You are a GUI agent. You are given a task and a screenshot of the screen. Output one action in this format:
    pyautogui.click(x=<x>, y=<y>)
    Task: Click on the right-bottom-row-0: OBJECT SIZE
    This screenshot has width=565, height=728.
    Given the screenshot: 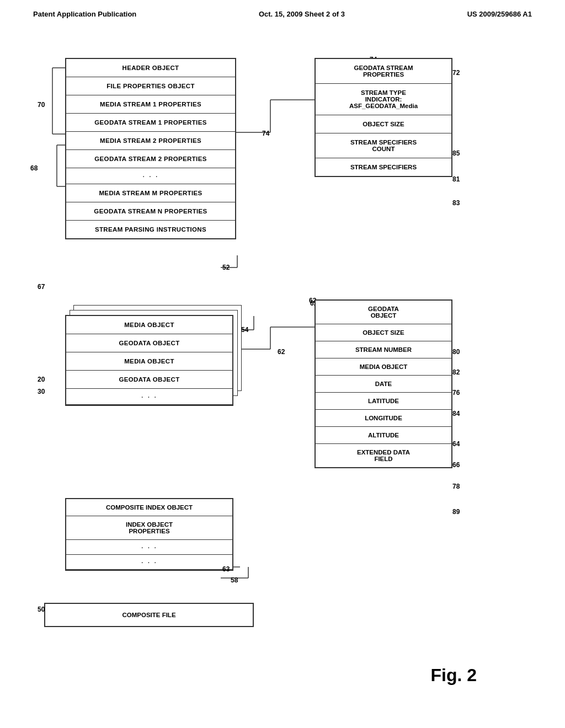 What is the action you would take?
    pyautogui.click(x=383, y=333)
    